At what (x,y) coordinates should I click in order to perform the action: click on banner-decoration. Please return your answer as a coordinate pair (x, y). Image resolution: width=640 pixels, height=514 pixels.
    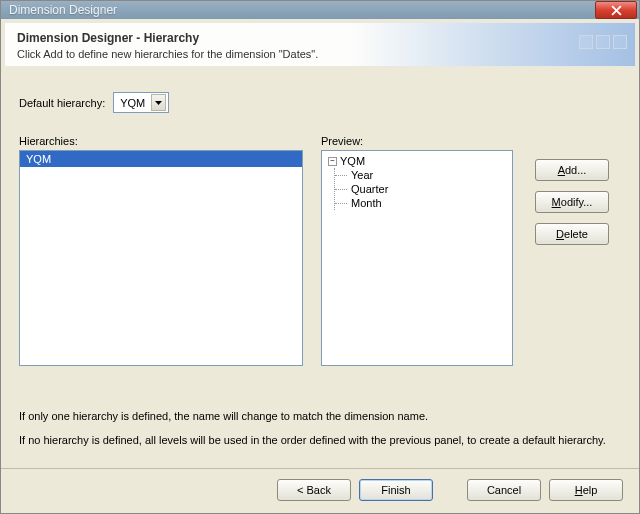
    Looking at the image, I should click on (603, 42).